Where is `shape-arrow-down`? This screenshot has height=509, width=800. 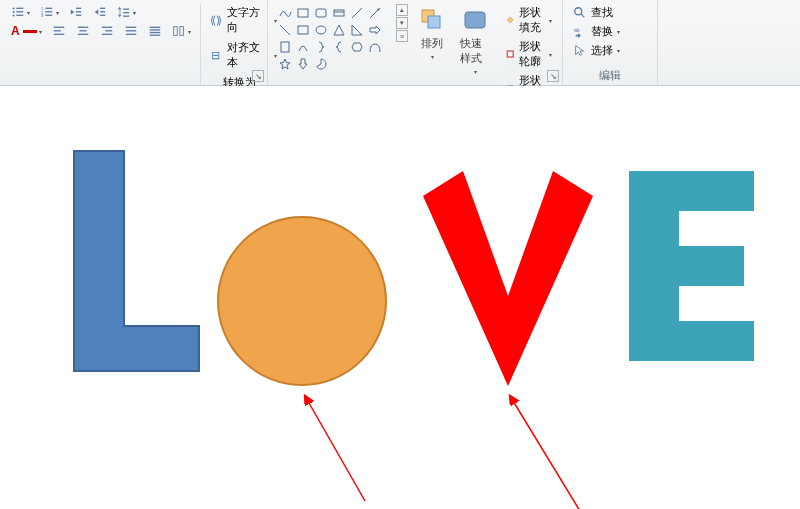 shape-arrow-down is located at coordinates (303, 64).